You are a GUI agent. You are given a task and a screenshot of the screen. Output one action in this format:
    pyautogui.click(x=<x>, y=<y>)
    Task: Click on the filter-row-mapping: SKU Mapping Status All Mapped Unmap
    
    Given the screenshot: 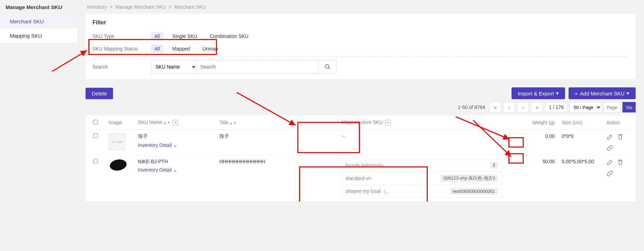 What is the action you would take?
    pyautogui.click(x=361, y=49)
    